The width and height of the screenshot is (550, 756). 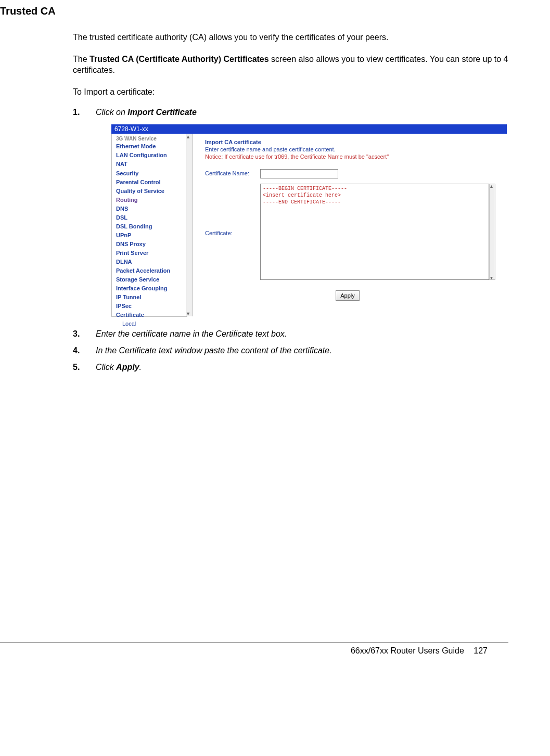 I want to click on sidebar-item-parental: Parental Control, so click(x=151, y=182).